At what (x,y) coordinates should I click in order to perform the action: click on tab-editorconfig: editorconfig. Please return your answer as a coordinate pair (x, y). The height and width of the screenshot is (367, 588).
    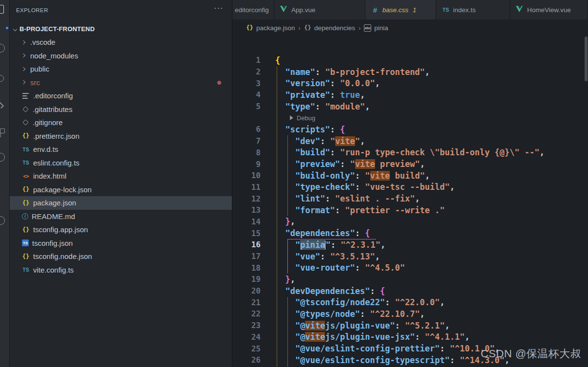
    Looking at the image, I should click on (253, 10).